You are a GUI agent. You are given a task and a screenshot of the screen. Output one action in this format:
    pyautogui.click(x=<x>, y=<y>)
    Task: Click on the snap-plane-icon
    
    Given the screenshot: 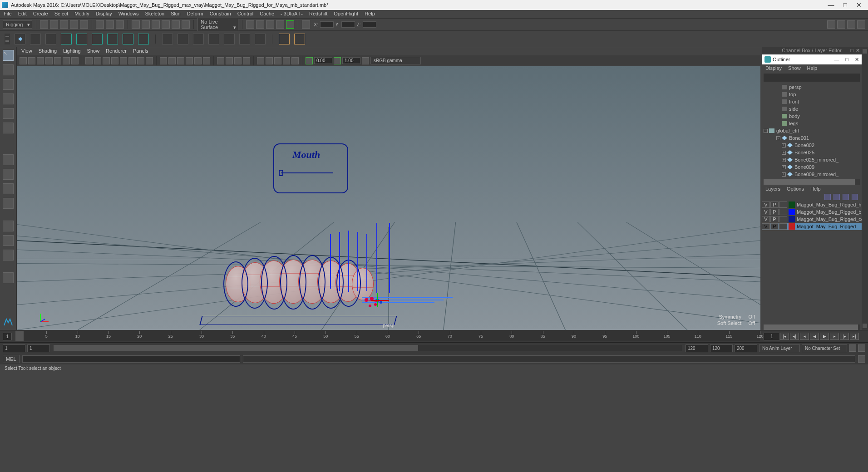 What is the action you would take?
    pyautogui.click(x=166, y=25)
    